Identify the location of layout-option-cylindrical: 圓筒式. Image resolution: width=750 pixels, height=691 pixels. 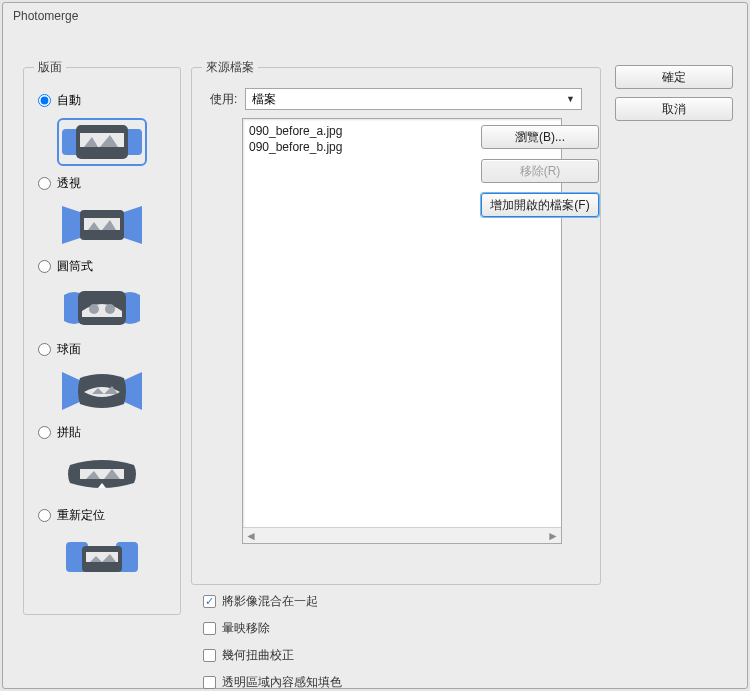
(102, 266).